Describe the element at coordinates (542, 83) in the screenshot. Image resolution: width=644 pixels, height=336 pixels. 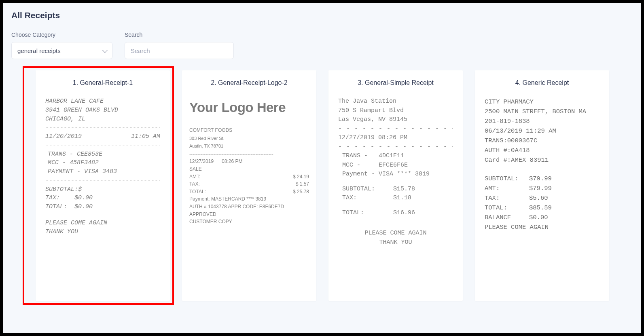
I see `card-title: 4. Generic Receipt` at that location.